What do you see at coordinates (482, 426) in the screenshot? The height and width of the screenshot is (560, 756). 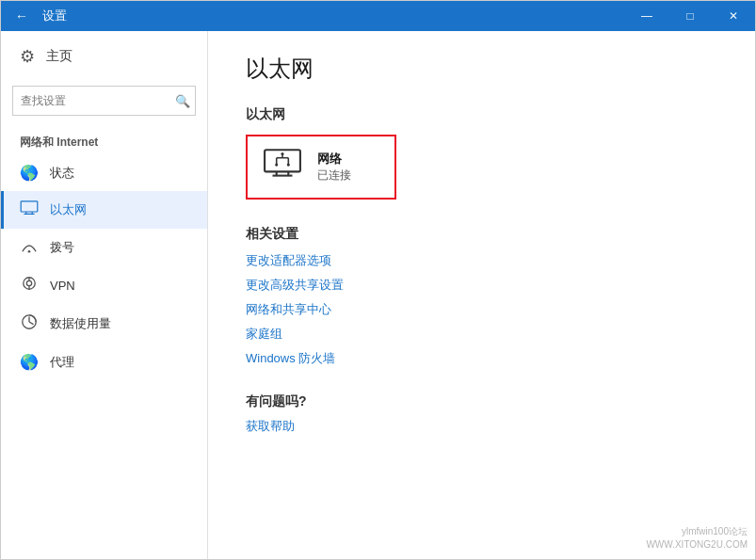 I see `help-link: 获取帮助` at bounding box center [482, 426].